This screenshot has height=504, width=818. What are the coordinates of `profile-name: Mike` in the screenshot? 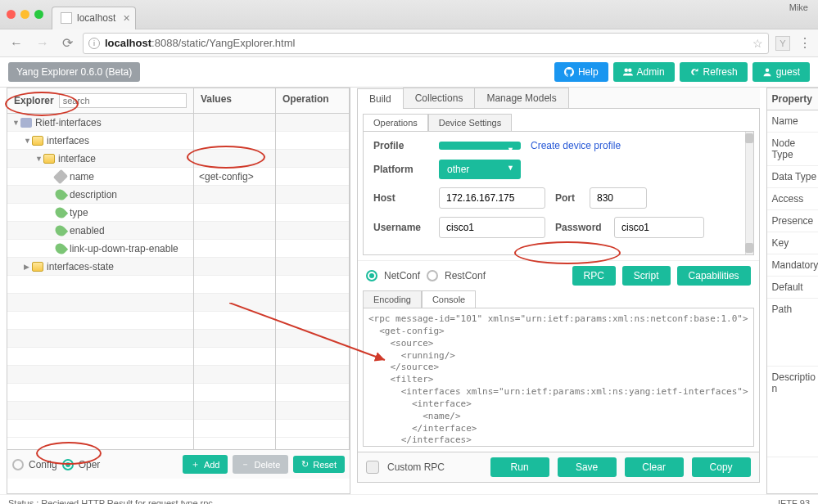 It's located at (799, 7).